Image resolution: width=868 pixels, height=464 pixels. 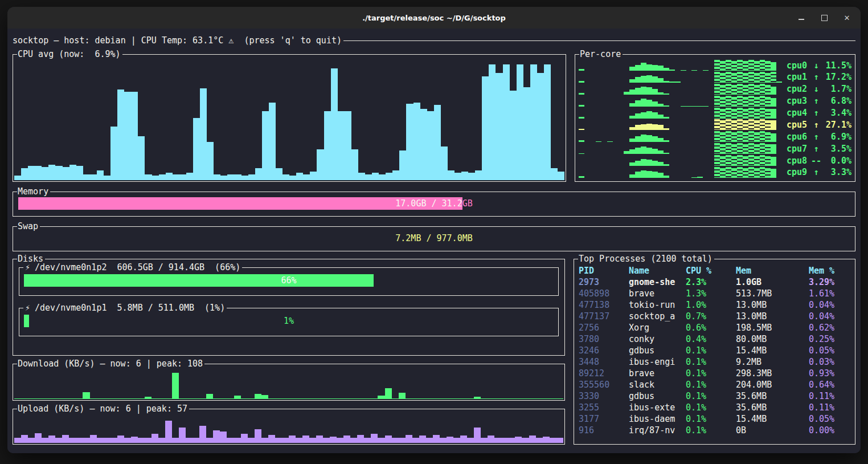 What do you see at coordinates (715, 113) in the screenshot?
I see `core-row: cpu4↑ 3.4%` at bounding box center [715, 113].